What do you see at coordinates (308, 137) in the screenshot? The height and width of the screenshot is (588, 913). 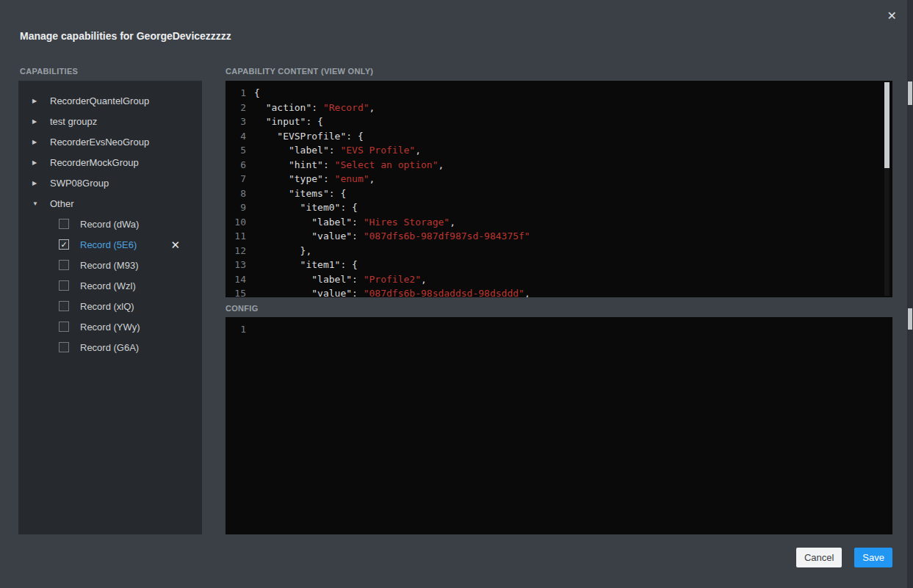 I see `code-line-text: "EVSProfile": {` at bounding box center [308, 137].